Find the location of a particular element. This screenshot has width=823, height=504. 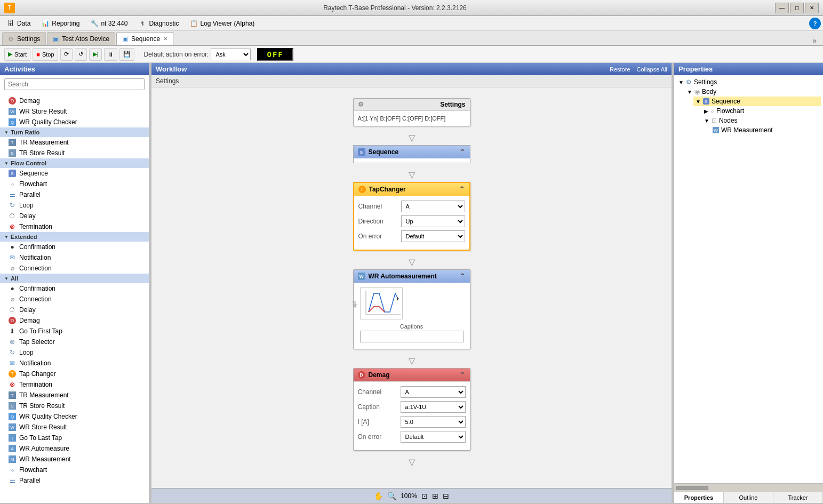

tapchanger-direction-label: Direction is located at coordinates (380, 221).